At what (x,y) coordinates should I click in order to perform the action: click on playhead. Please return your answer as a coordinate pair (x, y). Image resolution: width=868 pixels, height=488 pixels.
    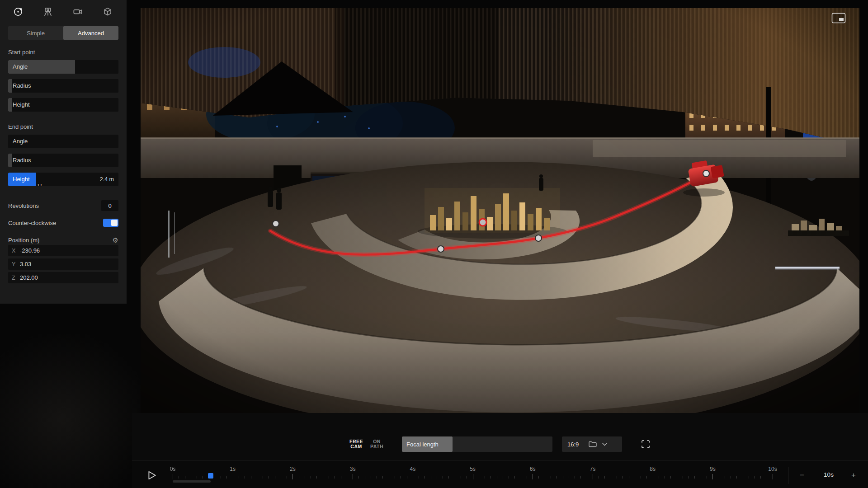
    Looking at the image, I should click on (211, 476).